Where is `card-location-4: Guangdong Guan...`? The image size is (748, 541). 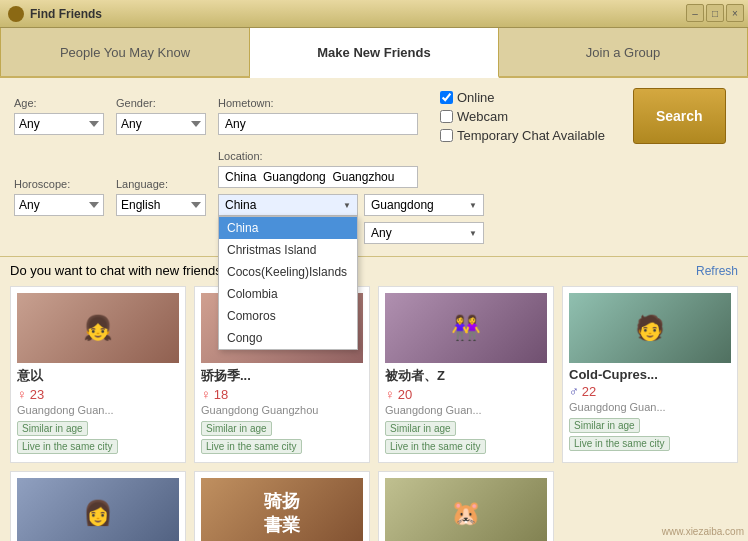
card-location-4: Guangdong Guan... is located at coordinates (650, 407).